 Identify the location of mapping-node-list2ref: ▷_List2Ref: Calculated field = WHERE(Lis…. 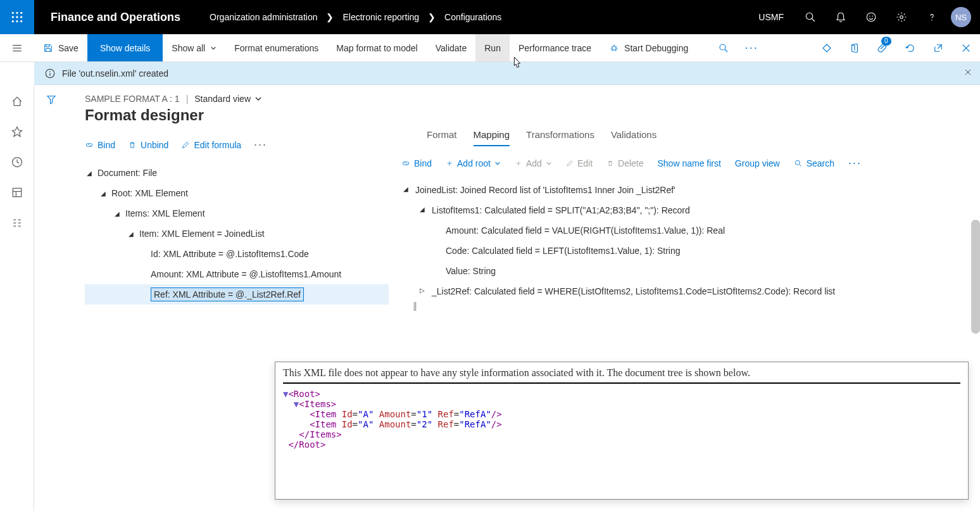
(681, 293).